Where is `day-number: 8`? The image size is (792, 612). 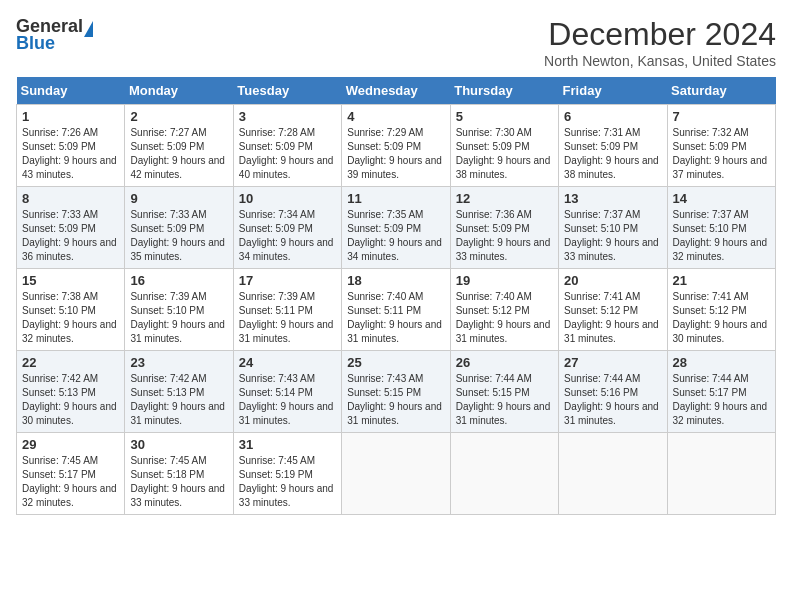 day-number: 8 is located at coordinates (70, 198).